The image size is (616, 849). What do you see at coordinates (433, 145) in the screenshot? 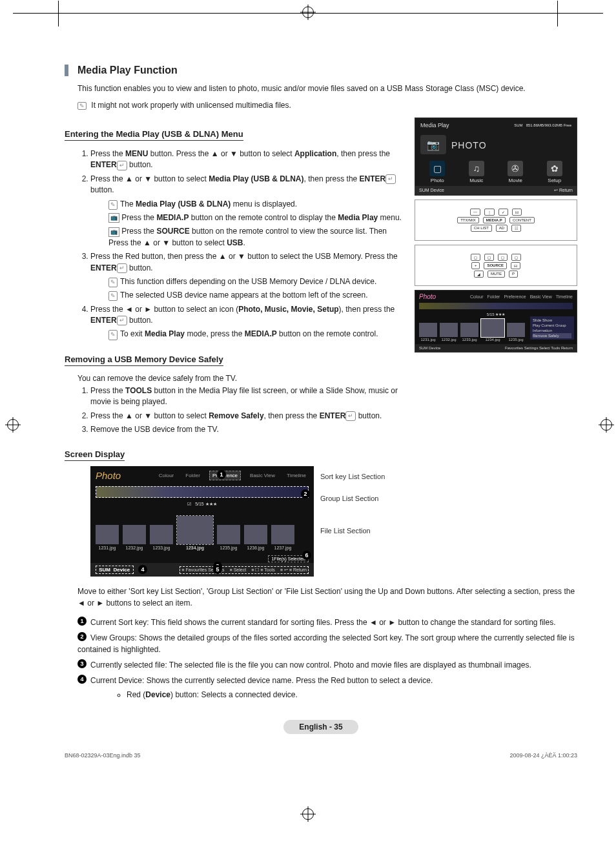
I see `camera-icon: 📷` at bounding box center [433, 145].